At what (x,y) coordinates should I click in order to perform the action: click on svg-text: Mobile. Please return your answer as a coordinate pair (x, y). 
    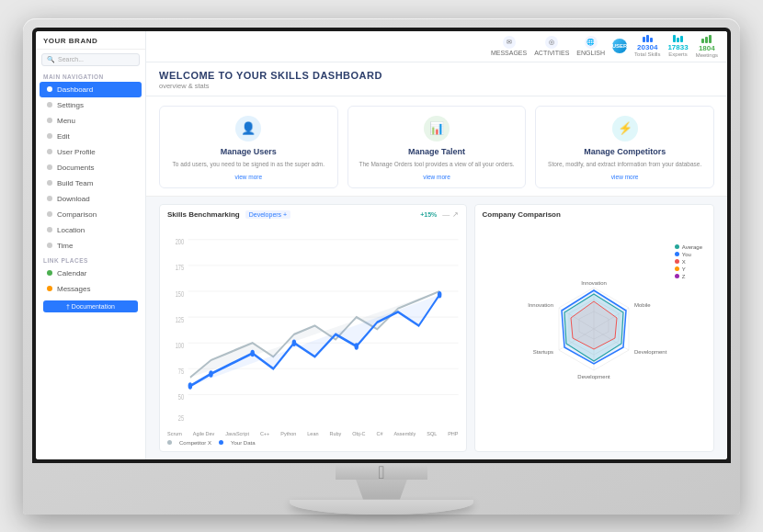
    Looking at the image, I should click on (643, 305).